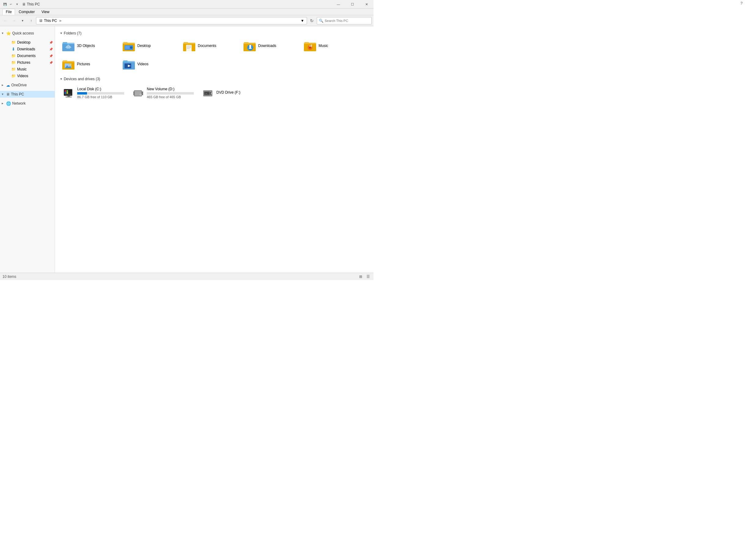 This screenshot has width=747, height=560. Describe the element at coordinates (9, 12) in the screenshot. I see `tab-file: File` at that location.